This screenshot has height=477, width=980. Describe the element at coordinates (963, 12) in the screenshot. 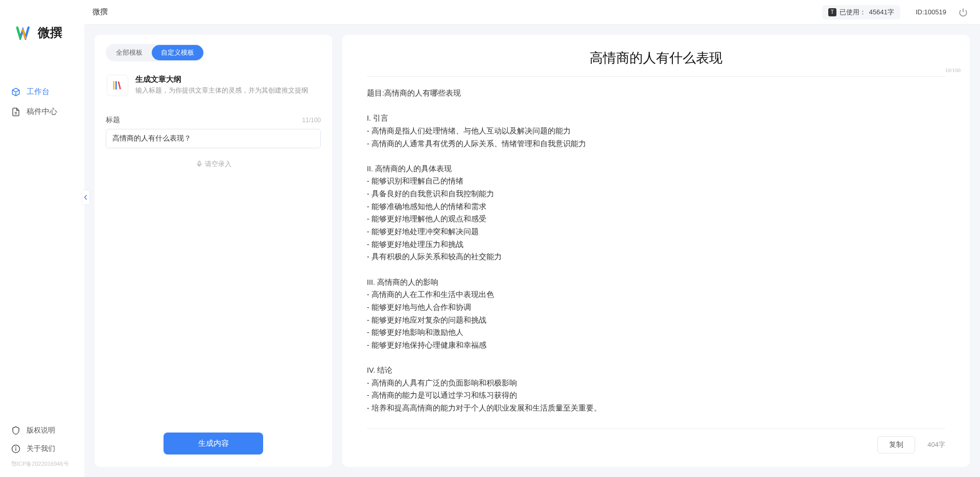

I see `power-icon` at that location.